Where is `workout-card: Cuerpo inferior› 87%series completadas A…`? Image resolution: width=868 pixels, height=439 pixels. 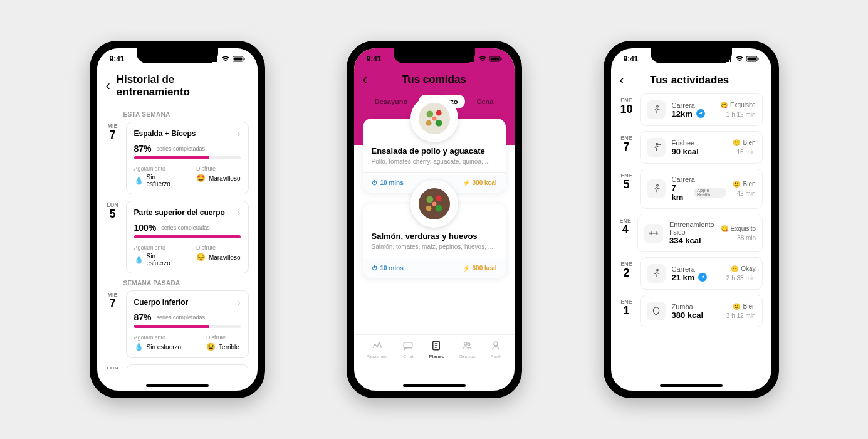 workout-card: Cuerpo inferior› 87%series completadas A… is located at coordinates (187, 324).